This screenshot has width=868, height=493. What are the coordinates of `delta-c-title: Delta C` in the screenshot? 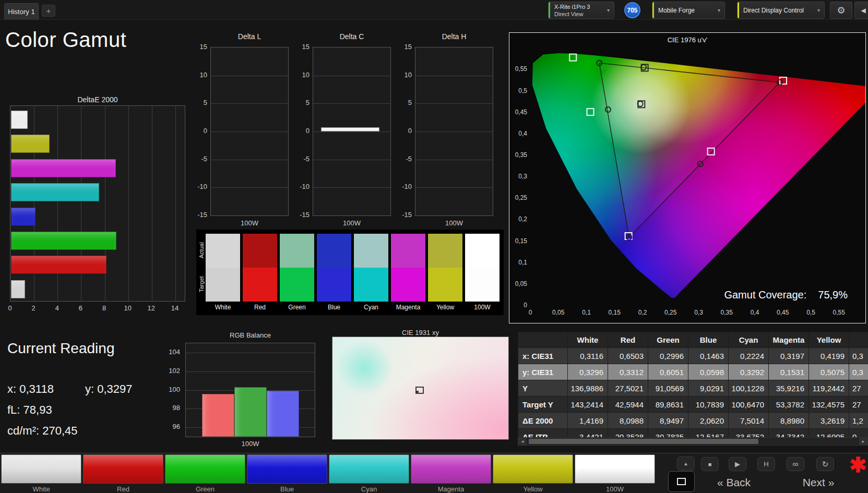 It's located at (352, 37).